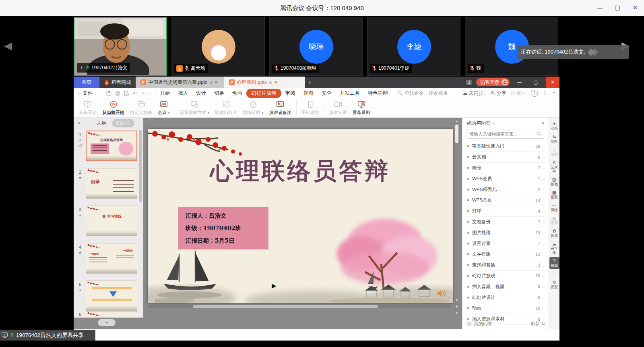 The height and width of the screenshot is (347, 644). Describe the element at coordinates (423, 94) in the screenshot. I see `command-search: 查找命令、搜索模板` at that location.